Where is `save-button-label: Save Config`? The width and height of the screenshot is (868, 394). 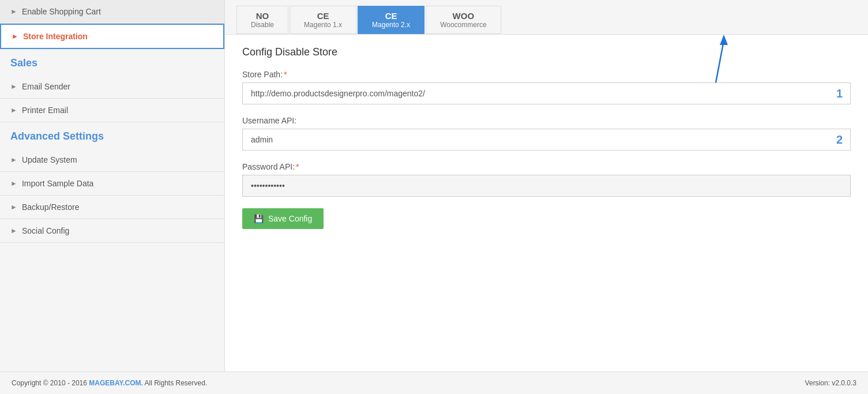 save-button-label: Save Config is located at coordinates (290, 219).